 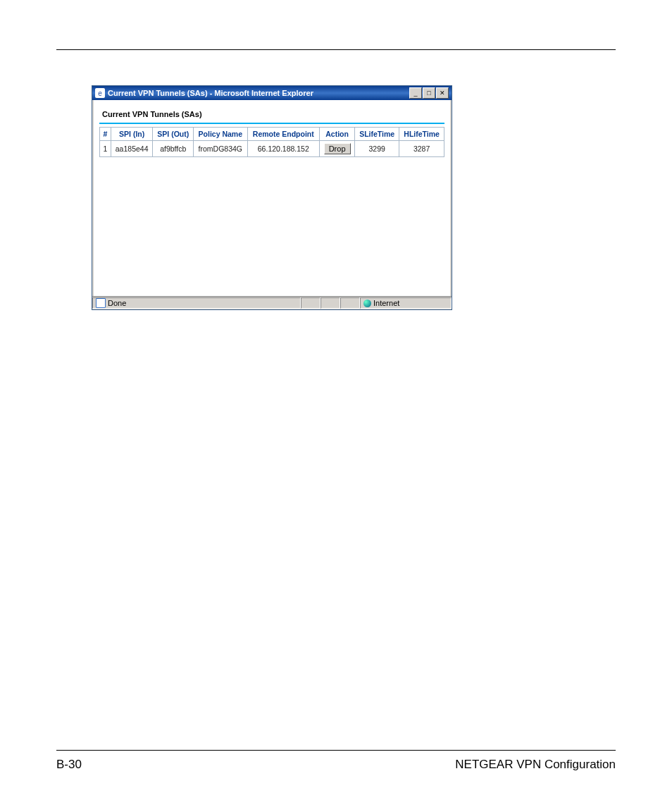 What do you see at coordinates (337, 149) in the screenshot?
I see `drop-button: Drop` at bounding box center [337, 149].